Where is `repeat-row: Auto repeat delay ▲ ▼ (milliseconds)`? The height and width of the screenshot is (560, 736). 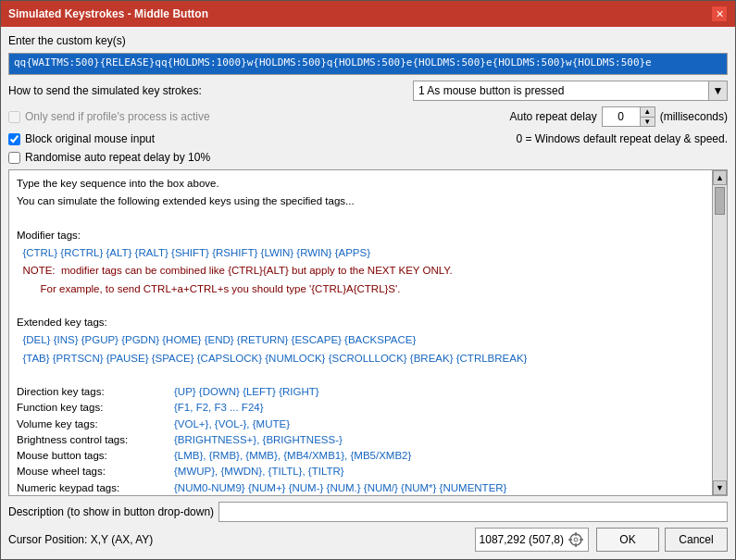
repeat-row: Auto repeat delay ▲ ▼ (milliseconds) is located at coordinates (618, 117).